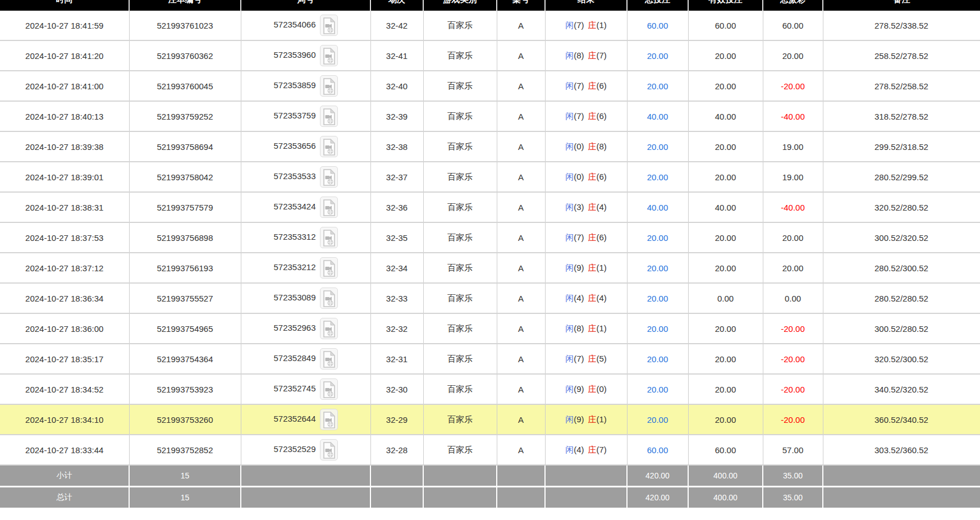 The width and height of the screenshot is (980, 520). I want to click on payout-value: -20.00, so click(793, 420).